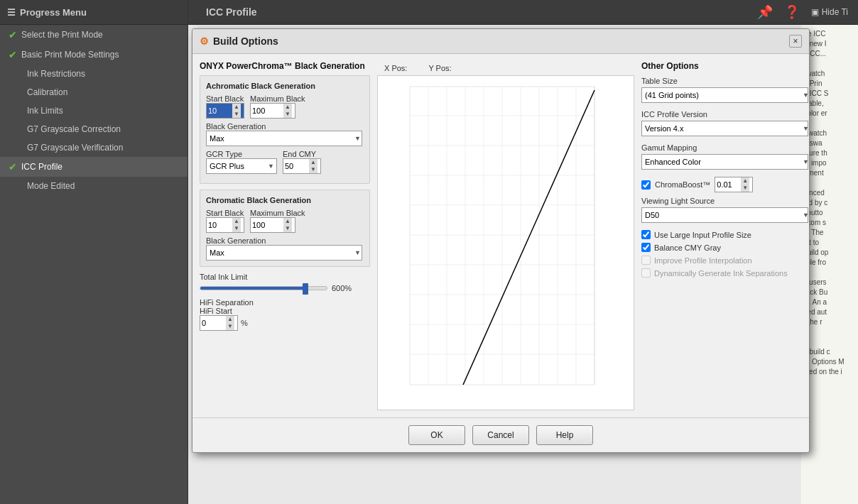  Describe the element at coordinates (440, 68) in the screenshot. I see `y-pos-label: Y Pos:` at that location.